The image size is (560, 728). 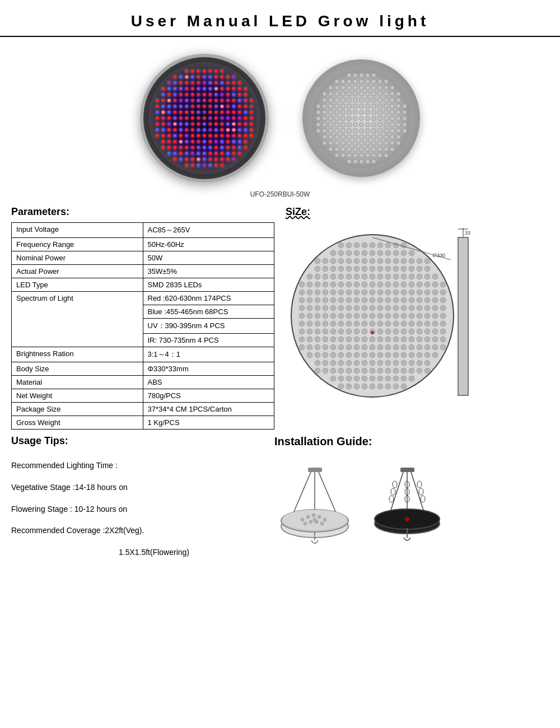 I want to click on usage-text: Recommended Lighting Time : Vegetative S…, so click(x=137, y=506).